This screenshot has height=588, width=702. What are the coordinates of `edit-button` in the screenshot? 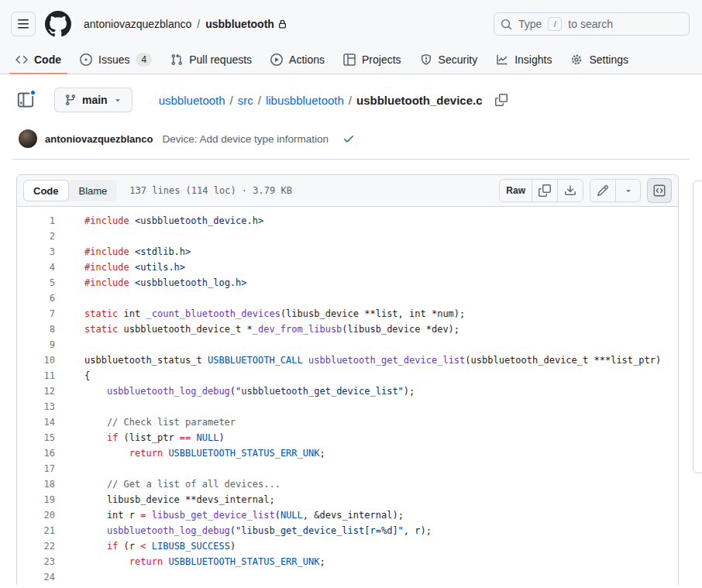 It's located at (603, 191).